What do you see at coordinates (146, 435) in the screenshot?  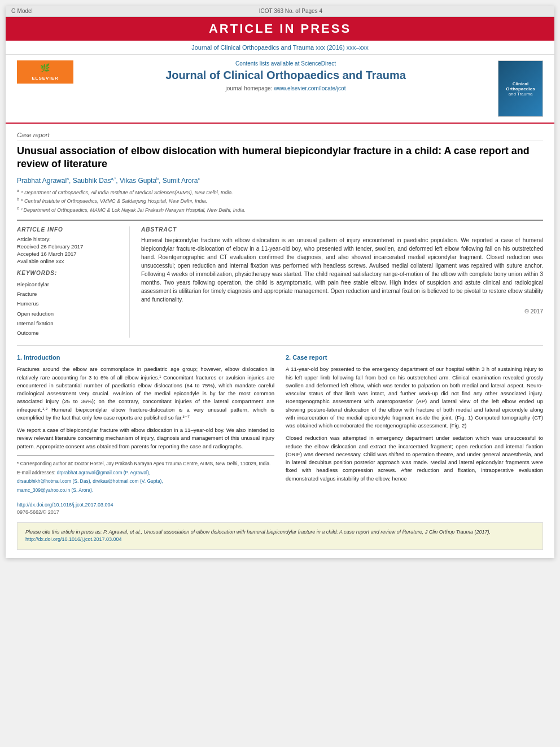 I see `introduction-column: 1. Introduction Fractures around the elb…` at bounding box center [146, 435].